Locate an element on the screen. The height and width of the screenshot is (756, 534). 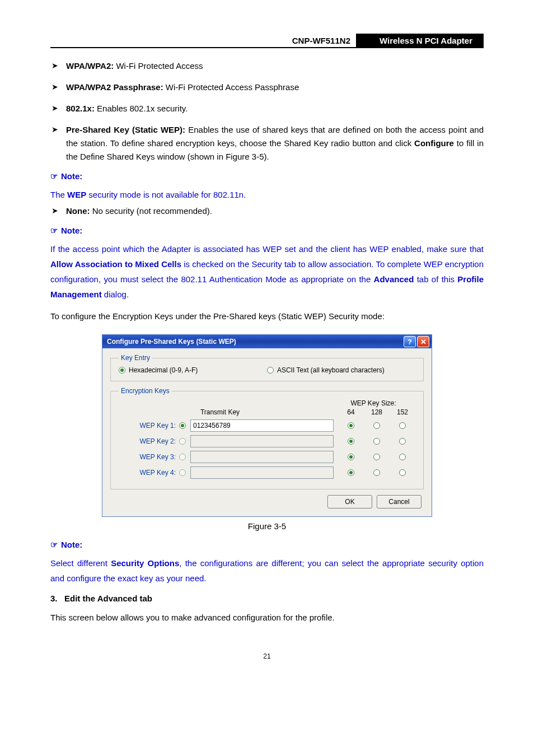
wep-dialog: Configure Pre-Shared Keys (Static WEP) ?… is located at coordinates (267, 426).